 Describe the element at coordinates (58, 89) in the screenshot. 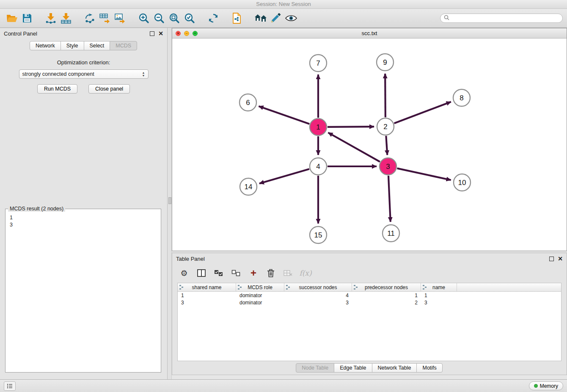

I see `run-mcds-button: Run MCDS` at that location.